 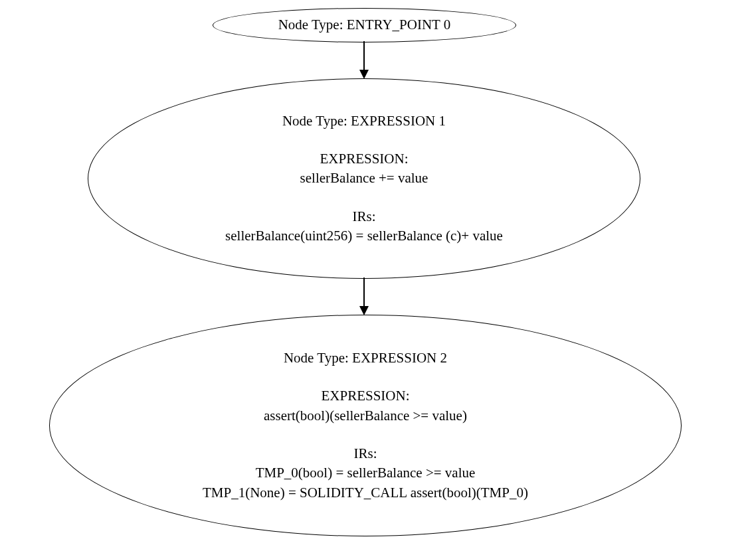 I want to click on irs-value: TMP_0(bool) = sellerBalance >= value TMP…, so click(x=365, y=482).